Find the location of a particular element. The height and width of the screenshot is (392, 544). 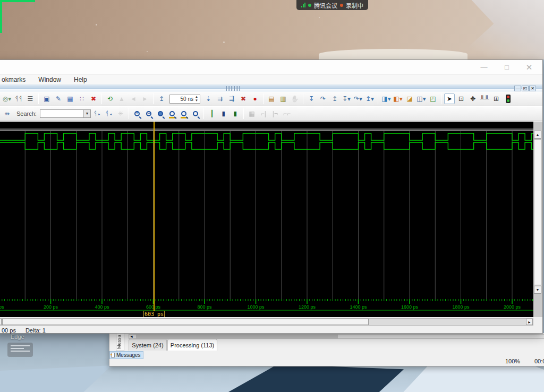

zoom-selection-button is located at coordinates (196, 114).